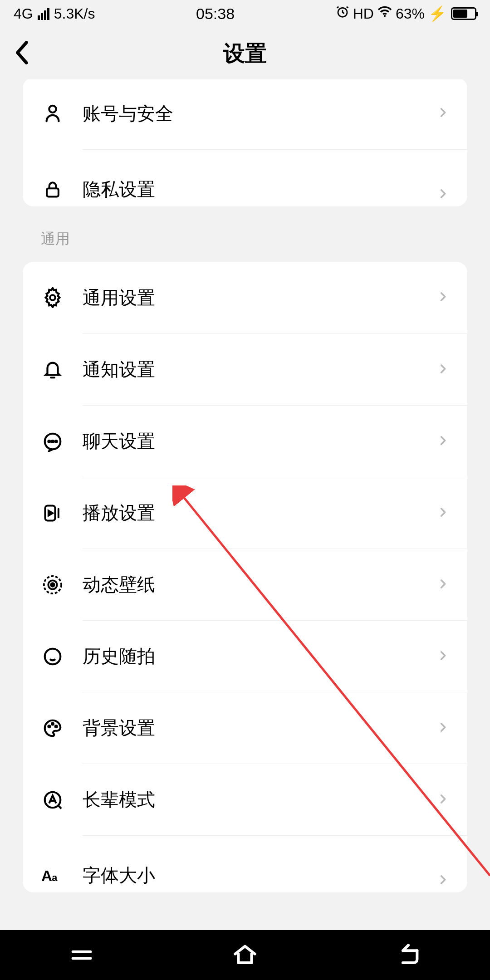  Describe the element at coordinates (245, 955) in the screenshot. I see `system-nav-bar` at that location.